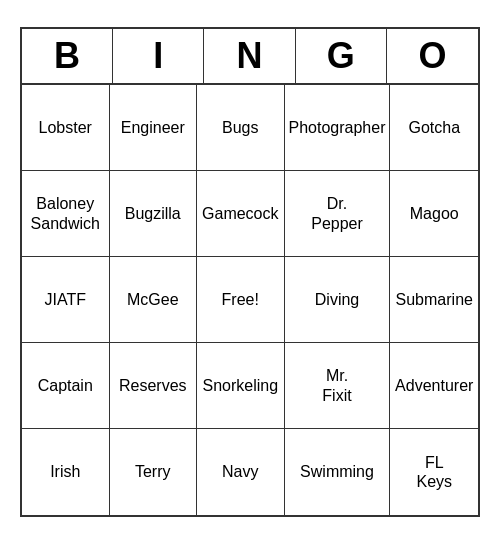 This screenshot has width=500, height=544. What do you see at coordinates (241, 386) in the screenshot?
I see `bingo-cell: Snorkeling` at bounding box center [241, 386].